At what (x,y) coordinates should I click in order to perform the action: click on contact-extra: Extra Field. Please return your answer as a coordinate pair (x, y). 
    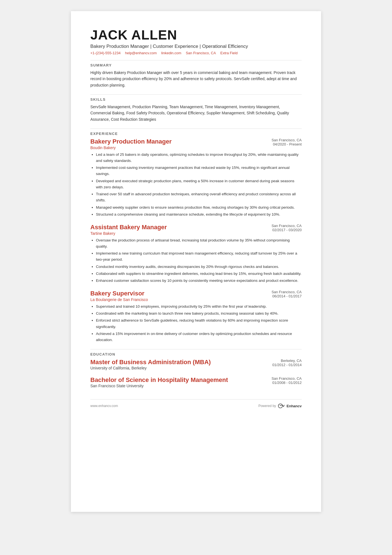
    Looking at the image, I should click on (229, 53).